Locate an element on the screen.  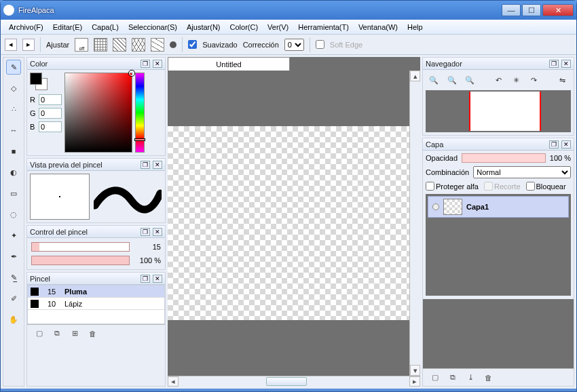
next-button: ▸ is located at coordinates (29, 45).